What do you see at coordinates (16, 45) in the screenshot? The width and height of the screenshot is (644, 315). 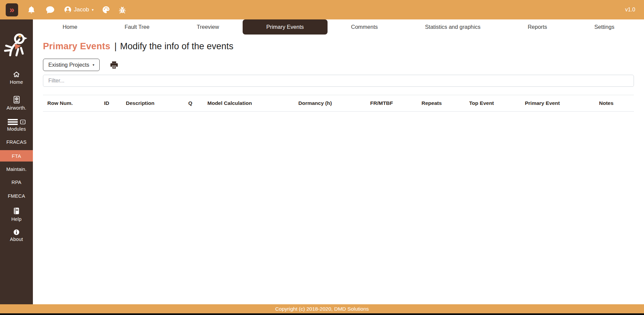 I see `app-logo-bird` at bounding box center [16, 45].